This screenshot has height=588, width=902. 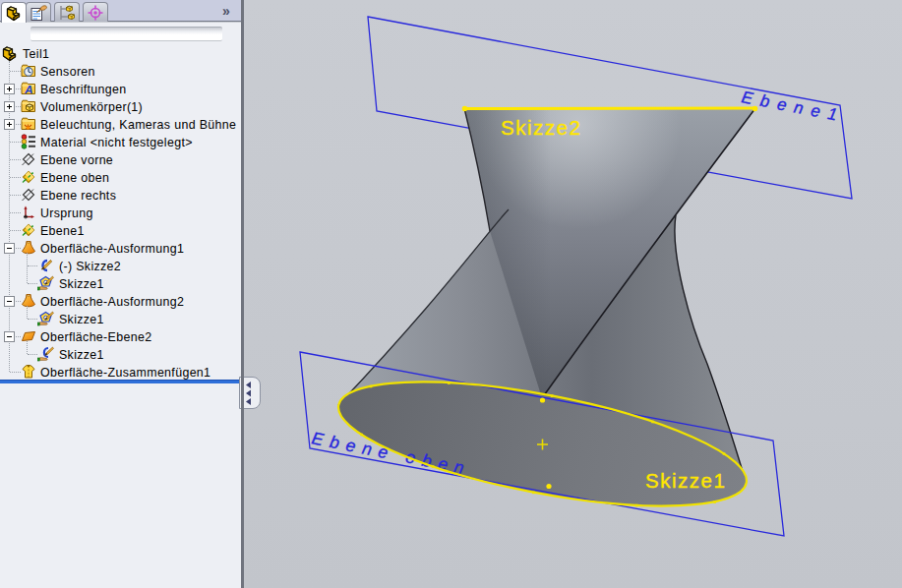 I want to click on svg-text: Skizze2, so click(x=541, y=128).